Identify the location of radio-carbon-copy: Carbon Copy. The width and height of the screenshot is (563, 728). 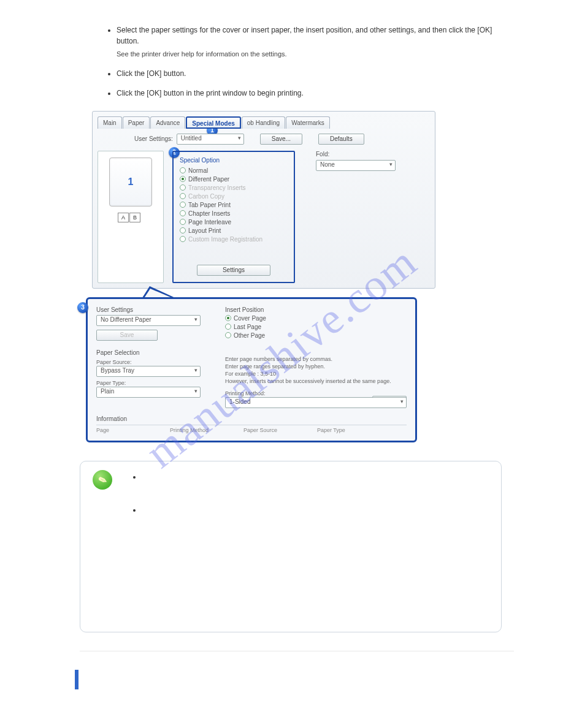
(234, 196).